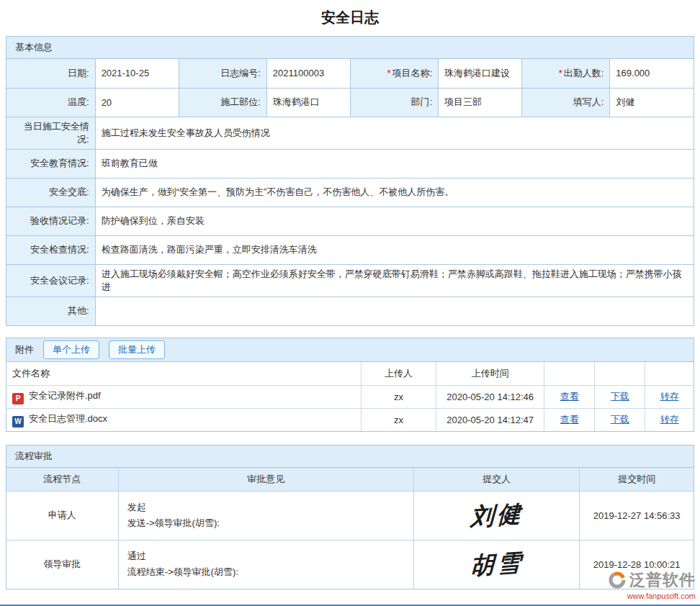 This screenshot has height=606, width=700. What do you see at coordinates (266, 479) in the screenshot?
I see `column-header-opinion: 审批意见` at bounding box center [266, 479].